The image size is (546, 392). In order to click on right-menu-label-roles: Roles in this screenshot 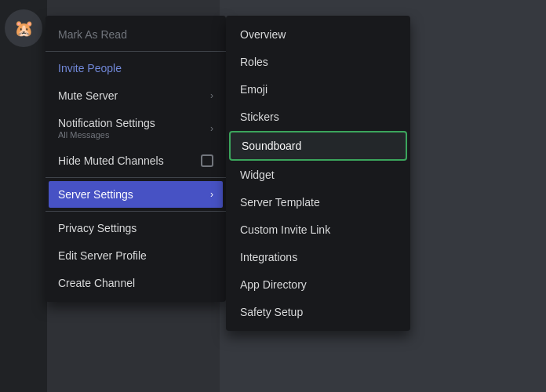, I will do `click(254, 62)`.